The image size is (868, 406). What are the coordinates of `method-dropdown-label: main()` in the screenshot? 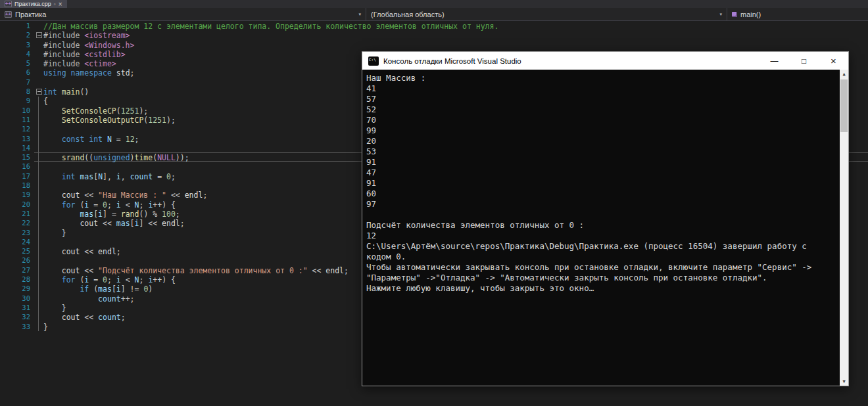 It's located at (751, 14).